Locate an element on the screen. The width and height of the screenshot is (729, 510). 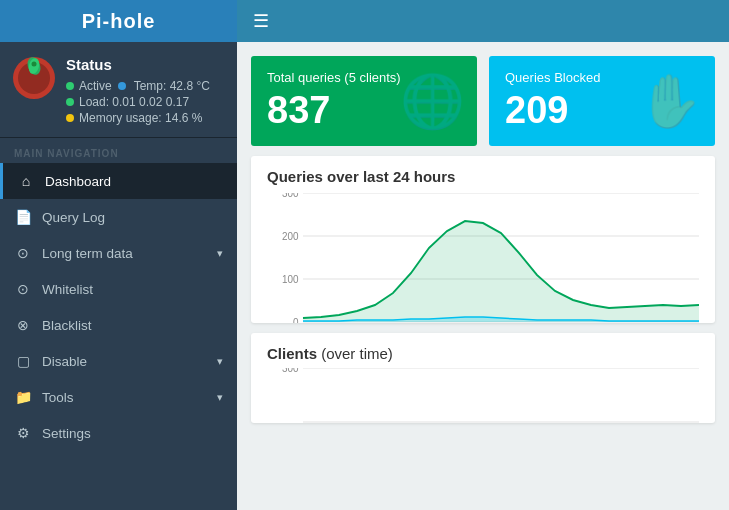
chevron-down-icon-3: ▾ is located at coordinates (220, 398).